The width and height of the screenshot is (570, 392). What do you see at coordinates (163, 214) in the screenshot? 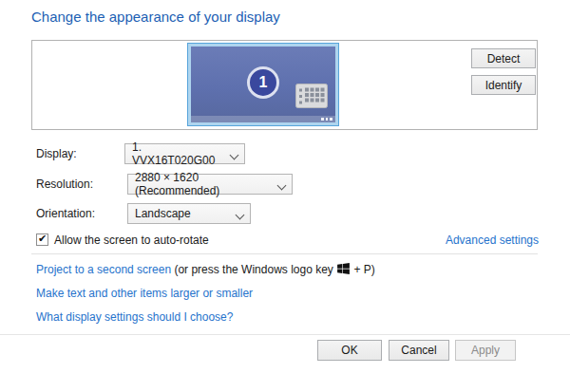
I see `orientation-select-value: Landscape` at bounding box center [163, 214].